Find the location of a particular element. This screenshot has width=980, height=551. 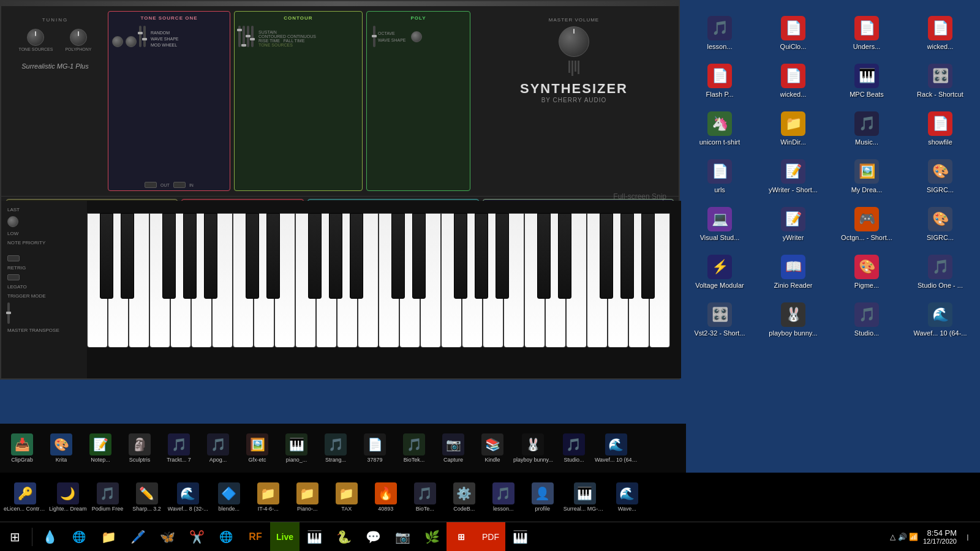

taskbar-pdf: PDF is located at coordinates (491, 537).